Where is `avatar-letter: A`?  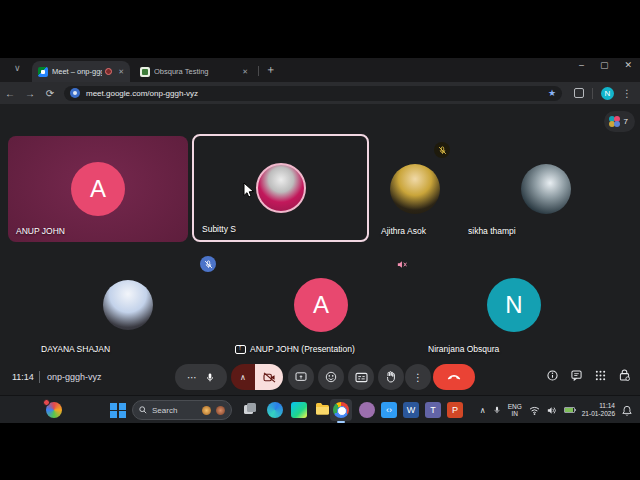 avatar-letter: A is located at coordinates (98, 189).